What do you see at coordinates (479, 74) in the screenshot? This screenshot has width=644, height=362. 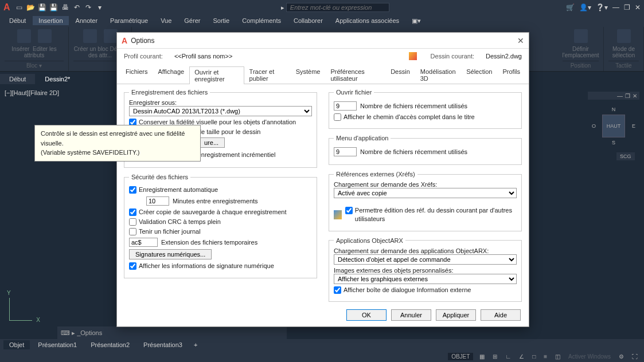 I see `tab-selection: Sélection` at bounding box center [479, 74].